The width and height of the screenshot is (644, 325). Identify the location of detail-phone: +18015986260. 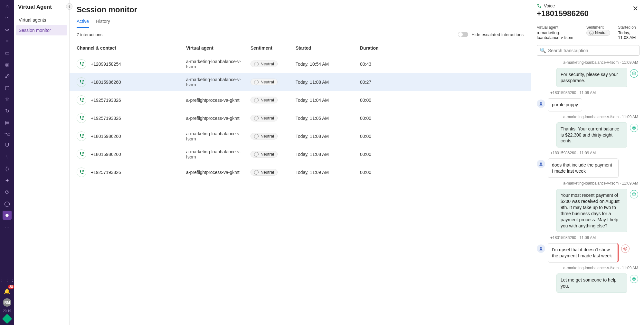
(584, 14).